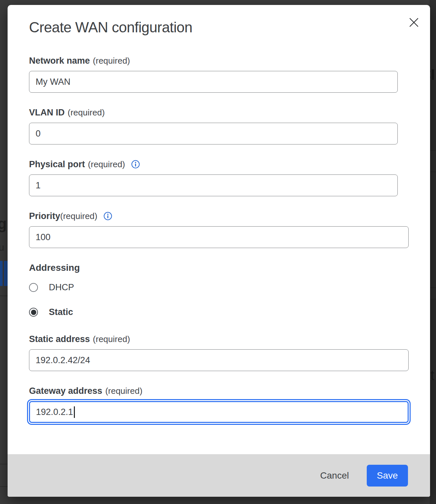  Describe the element at coordinates (43, 237) in the screenshot. I see `input-value: 100` at that location.